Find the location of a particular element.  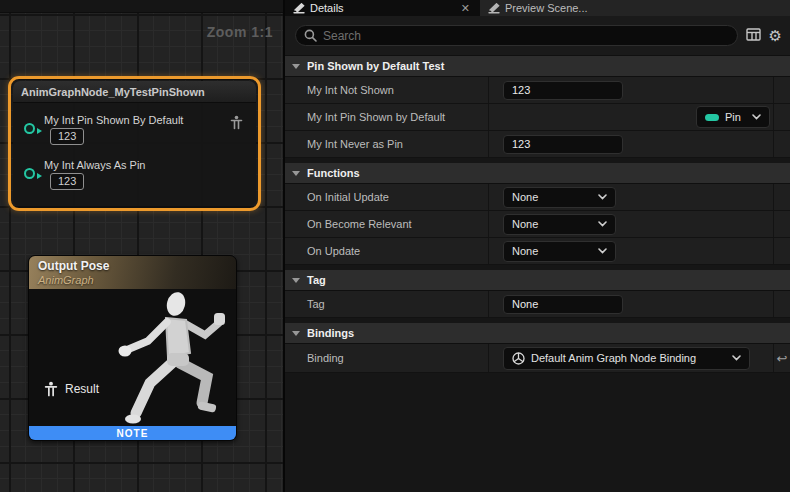

my-int-never-as-pin-input is located at coordinates (563, 144).